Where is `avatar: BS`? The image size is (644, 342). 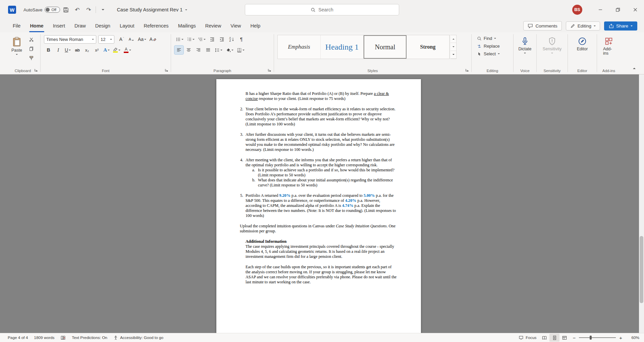 avatar: BS is located at coordinates (577, 10).